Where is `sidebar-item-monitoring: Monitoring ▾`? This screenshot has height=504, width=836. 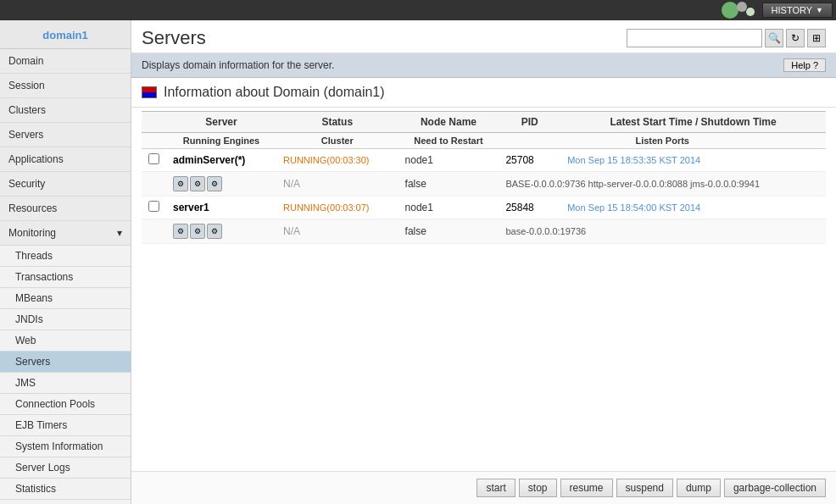 sidebar-item-monitoring: Monitoring ▾ is located at coordinates (65, 234).